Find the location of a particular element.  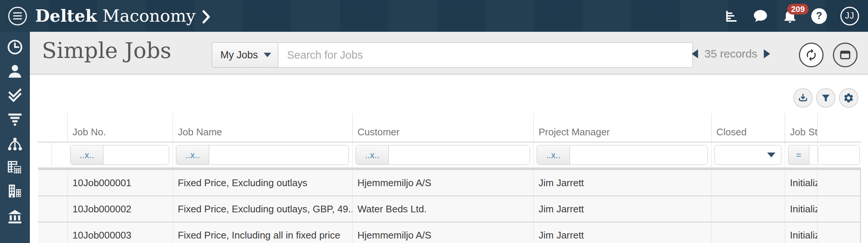

calculator-icon is located at coordinates (15, 167).